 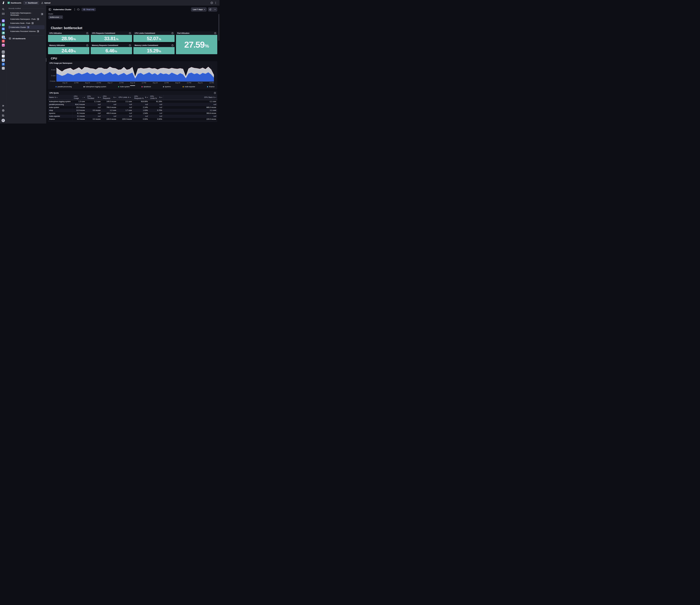 What do you see at coordinates (88, 82) in the screenshot?
I see `svg-text: Aug 16` at bounding box center [88, 82].